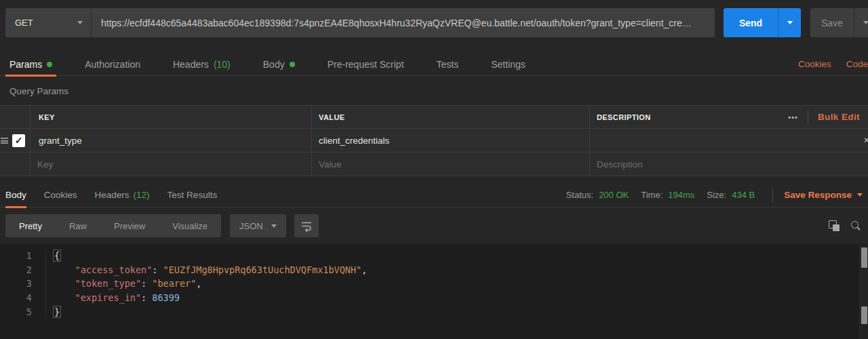 The height and width of the screenshot is (339, 868). I want to click on param-key-cell: grant_type, so click(171, 140).